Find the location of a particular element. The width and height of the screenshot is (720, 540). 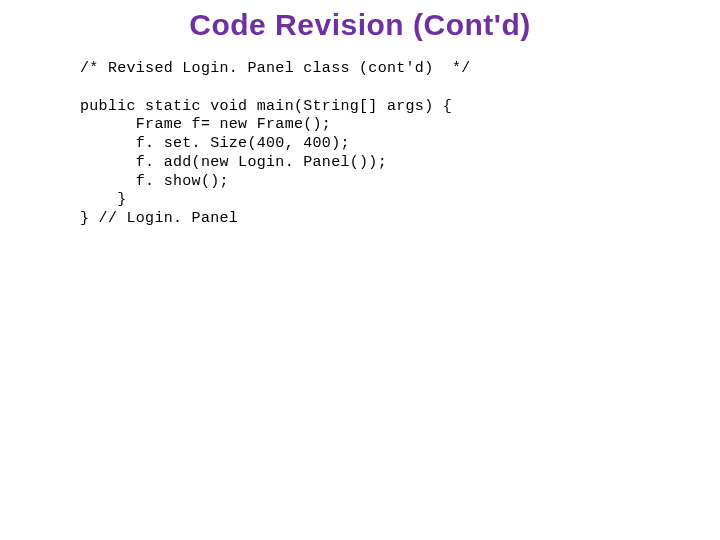

code-line-1: public static void main(String[] args) { is located at coordinates (266, 106).